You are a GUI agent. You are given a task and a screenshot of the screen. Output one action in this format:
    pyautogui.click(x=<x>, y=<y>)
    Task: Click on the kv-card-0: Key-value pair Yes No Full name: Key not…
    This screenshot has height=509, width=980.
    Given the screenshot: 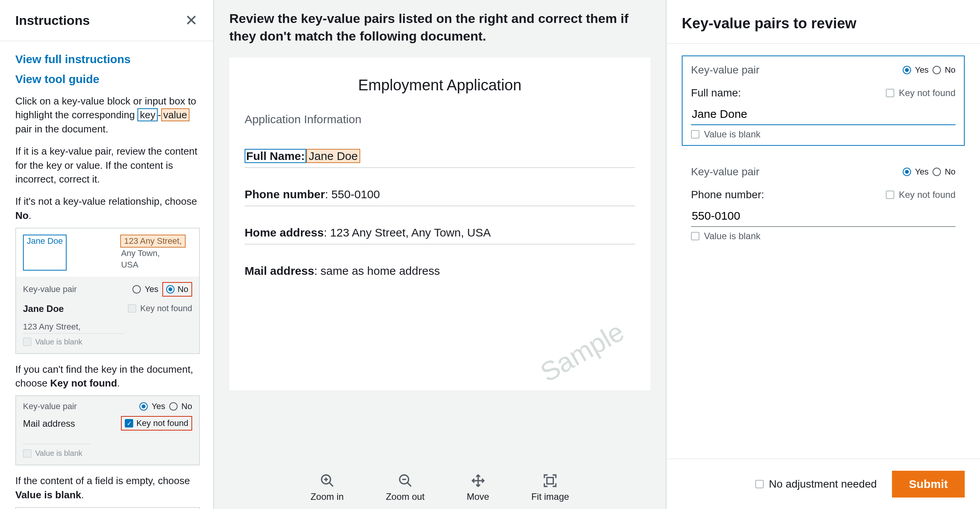 What is the action you would take?
    pyautogui.click(x=823, y=101)
    